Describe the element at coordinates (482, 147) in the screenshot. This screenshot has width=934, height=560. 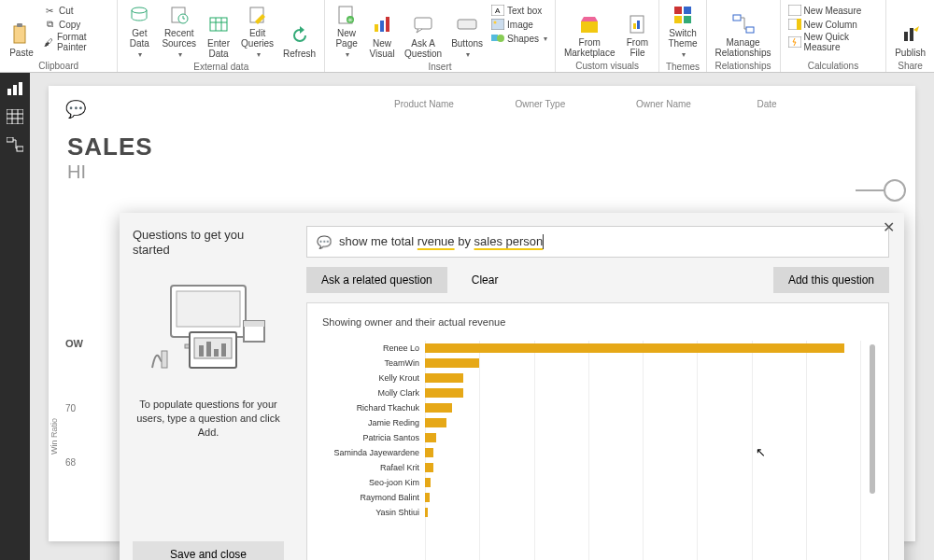
I see `page-title: SALES` at that location.